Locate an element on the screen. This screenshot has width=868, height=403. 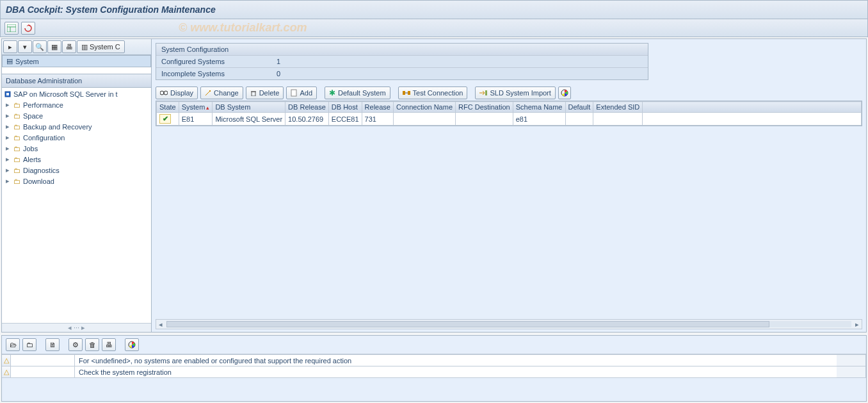
test-connection-button: Test Connection is located at coordinates (433, 93).